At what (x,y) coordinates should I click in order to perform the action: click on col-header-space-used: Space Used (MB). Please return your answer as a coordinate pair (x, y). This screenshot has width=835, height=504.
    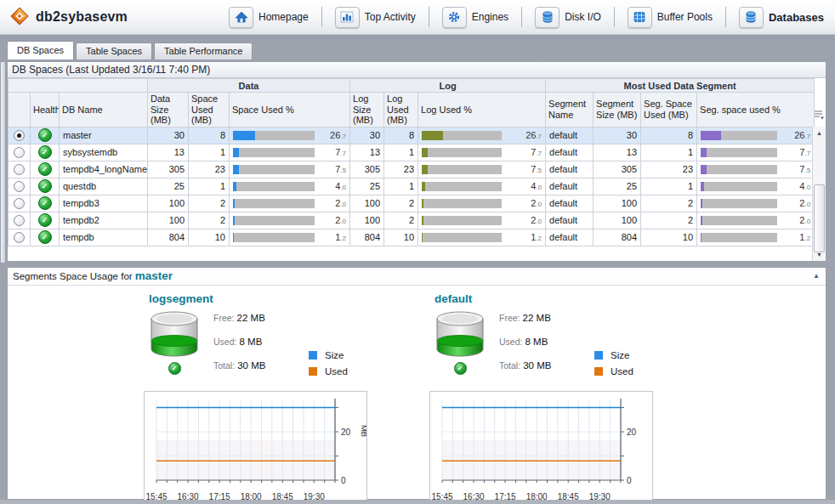
    Looking at the image, I should click on (209, 110).